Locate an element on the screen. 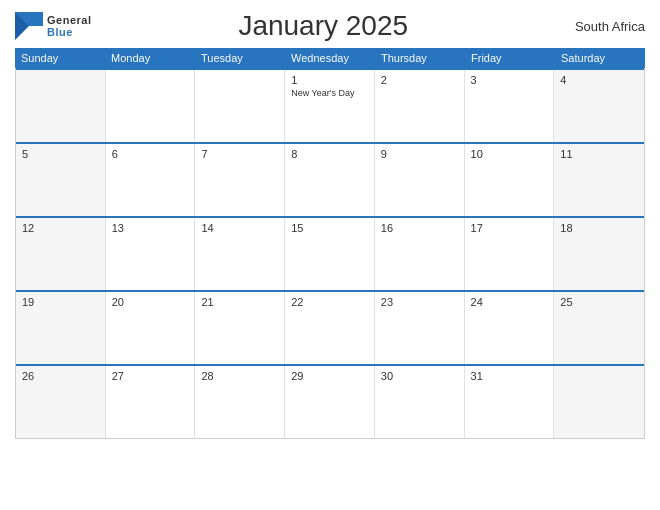 The width and height of the screenshot is (660, 510). day-number: 19 is located at coordinates (60, 302).